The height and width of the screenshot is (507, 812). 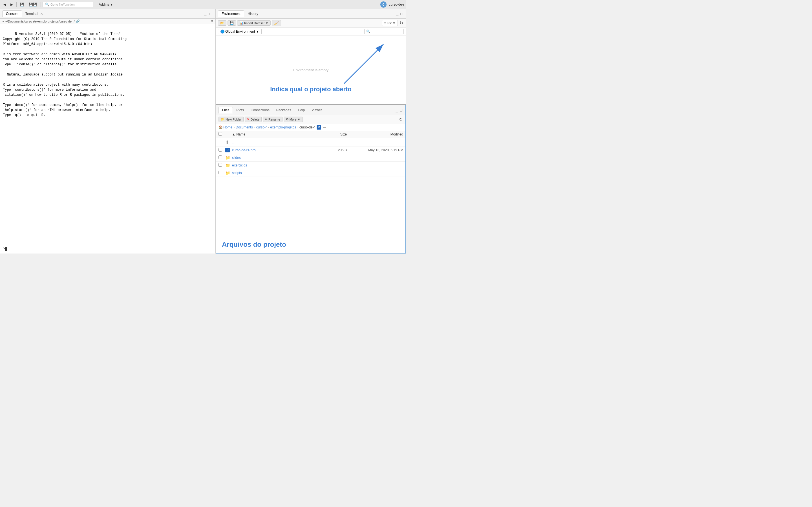 I want to click on up-name: .., so click(x=272, y=142).